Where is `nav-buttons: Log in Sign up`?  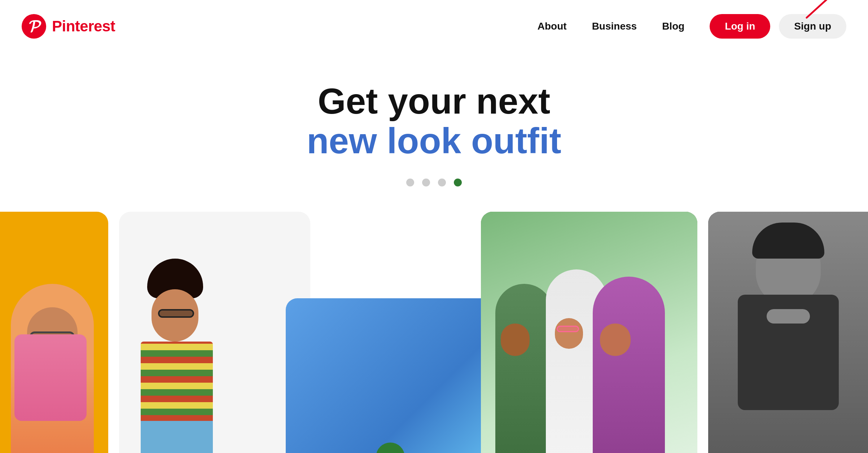 nav-buttons: Log in Sign up is located at coordinates (778, 26).